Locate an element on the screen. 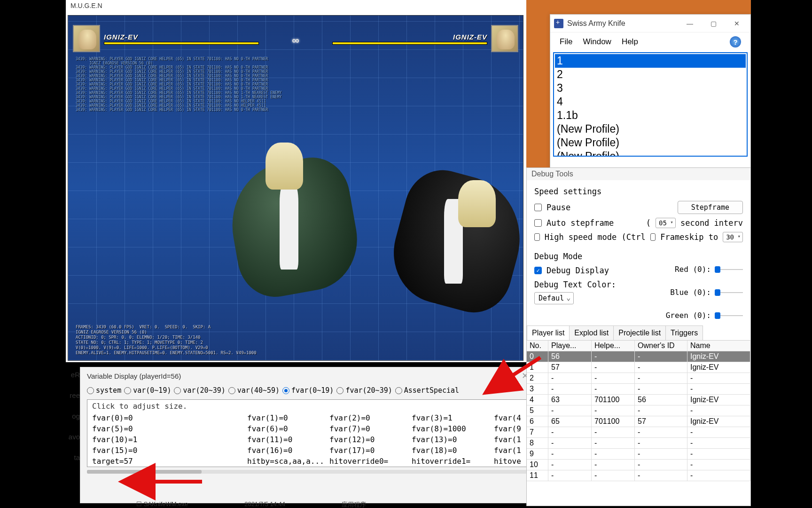  debug-overlay-bottom: FRAMES: 3439 (60.0 FPS) VRET: 0. SPEED: … is located at coordinates (166, 340).